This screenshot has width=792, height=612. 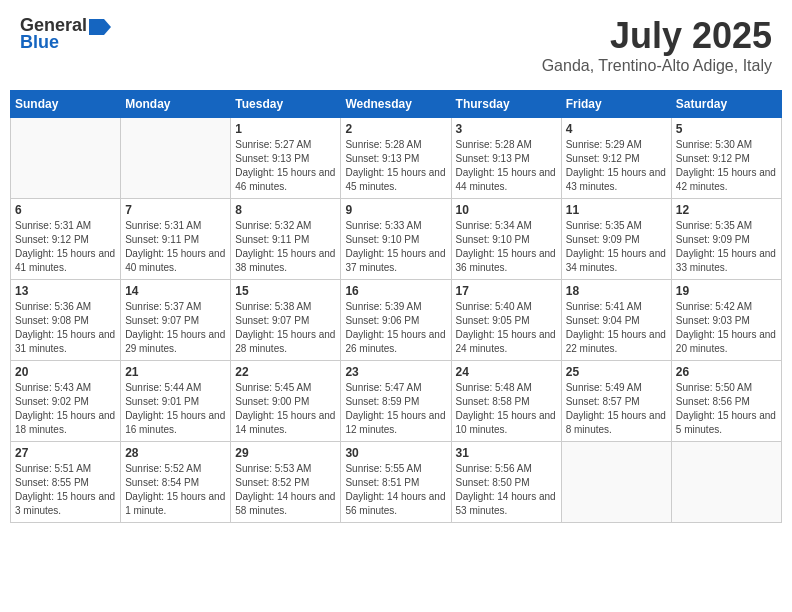 What do you see at coordinates (100, 27) in the screenshot?
I see `logo-icon` at bounding box center [100, 27].